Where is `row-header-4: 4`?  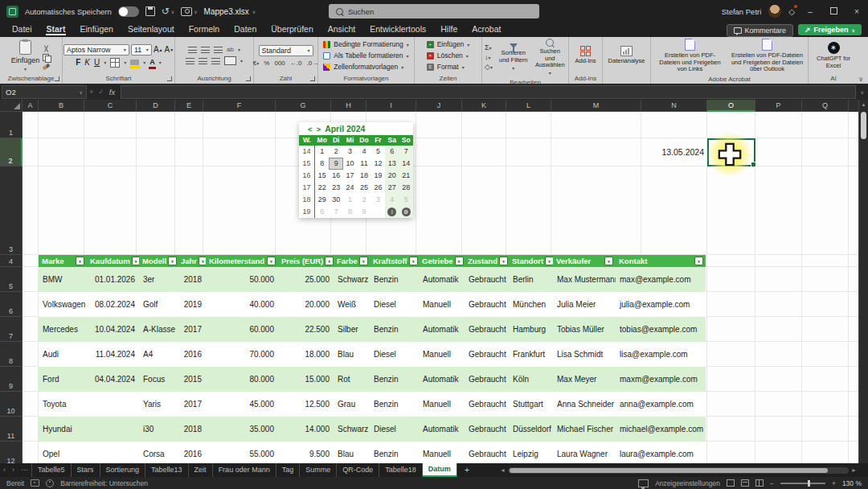
row-header-4: 4 is located at coordinates (11, 261).